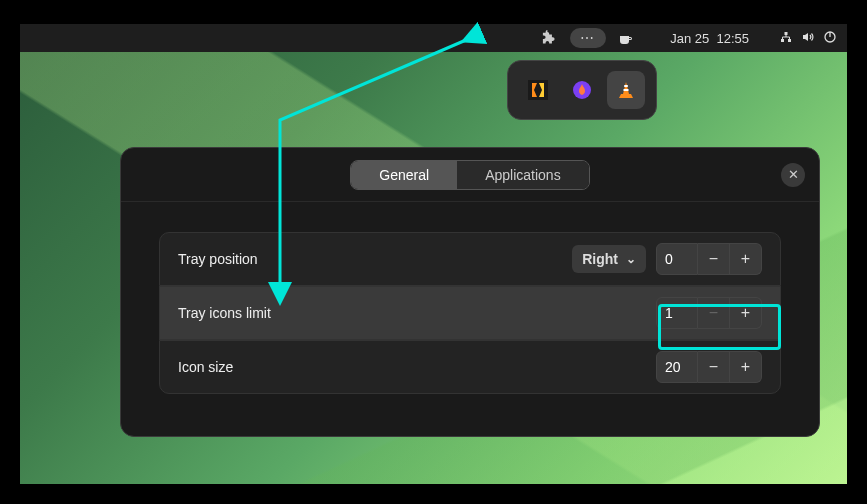  I want to click on row-tray-icons-limit: Tray icons limit − +, so click(470, 313).